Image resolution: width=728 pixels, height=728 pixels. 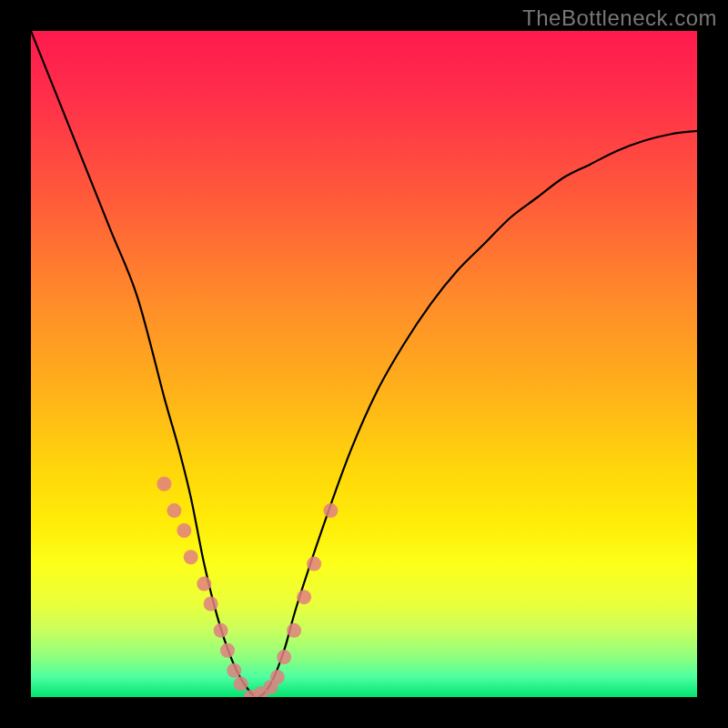 I want to click on marker-group, so click(x=248, y=587).